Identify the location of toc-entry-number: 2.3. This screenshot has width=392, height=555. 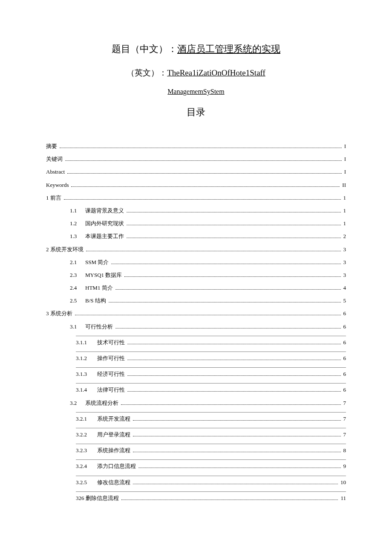
(78, 275).